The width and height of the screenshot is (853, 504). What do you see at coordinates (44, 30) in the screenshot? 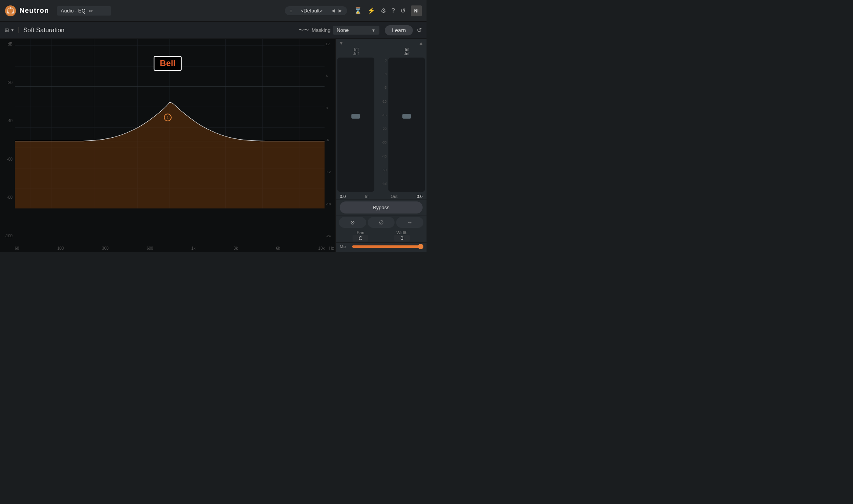
I see `soft-saturation-label: Soft Saturation` at bounding box center [44, 30].